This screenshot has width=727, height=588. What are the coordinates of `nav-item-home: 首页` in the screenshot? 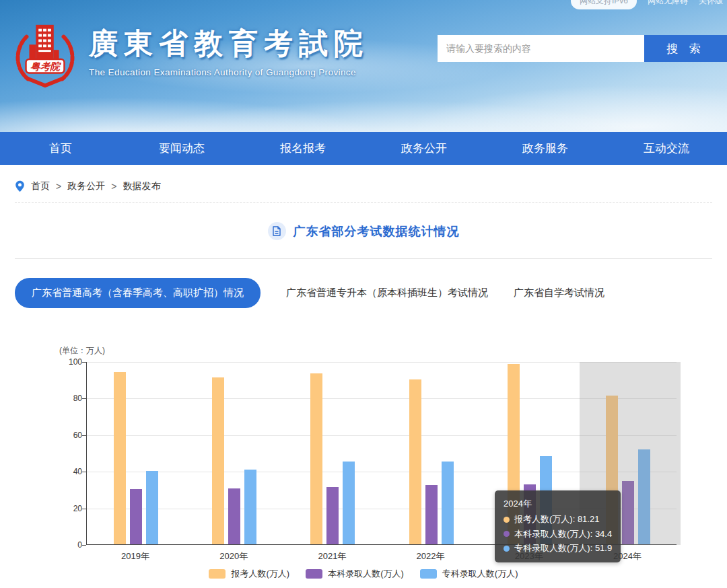 It's located at (61, 148).